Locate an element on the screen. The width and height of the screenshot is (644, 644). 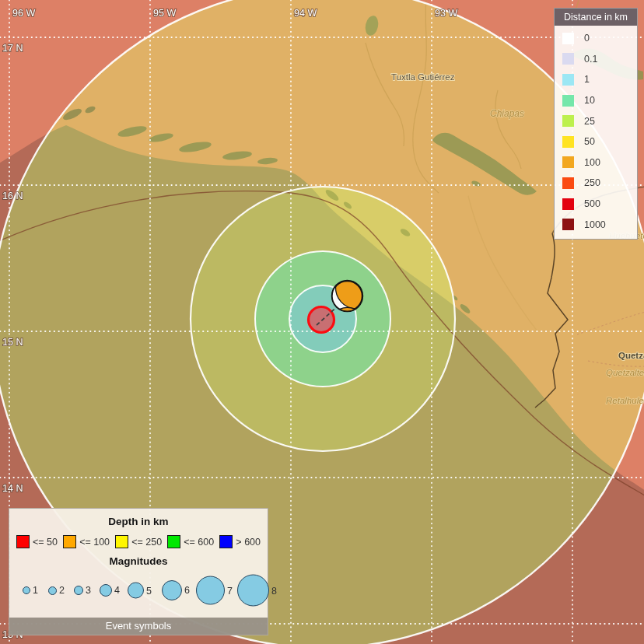
depth-label: <= 250 is located at coordinates (146, 542).